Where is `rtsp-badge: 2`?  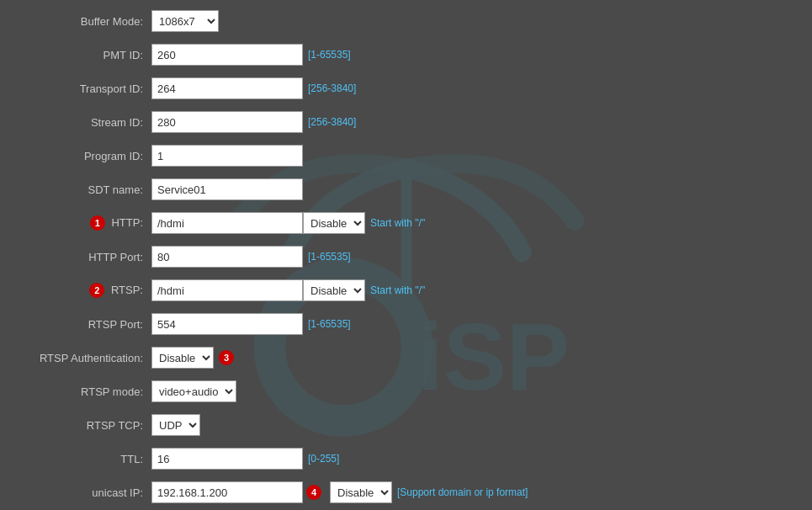
rtsp-badge: 2 is located at coordinates (97, 290).